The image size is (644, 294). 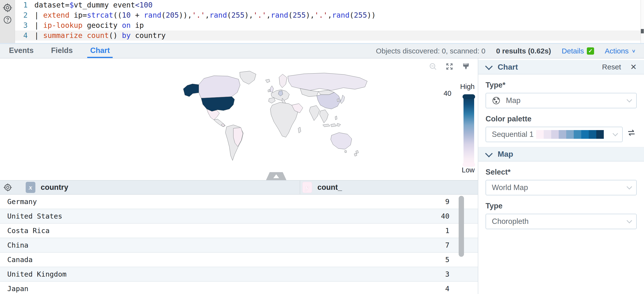 I want to click on map-section-title: Map, so click(x=506, y=154).